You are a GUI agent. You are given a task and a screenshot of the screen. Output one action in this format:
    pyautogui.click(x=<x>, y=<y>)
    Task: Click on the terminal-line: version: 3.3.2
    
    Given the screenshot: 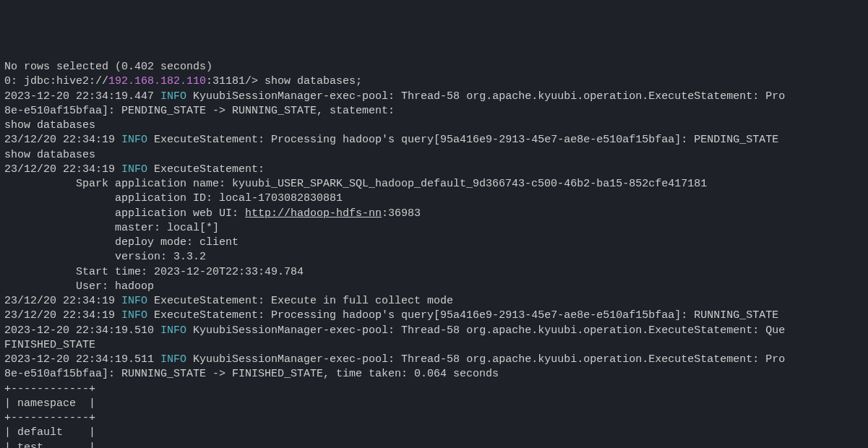 What is the action you would take?
    pyautogui.click(x=434, y=257)
    